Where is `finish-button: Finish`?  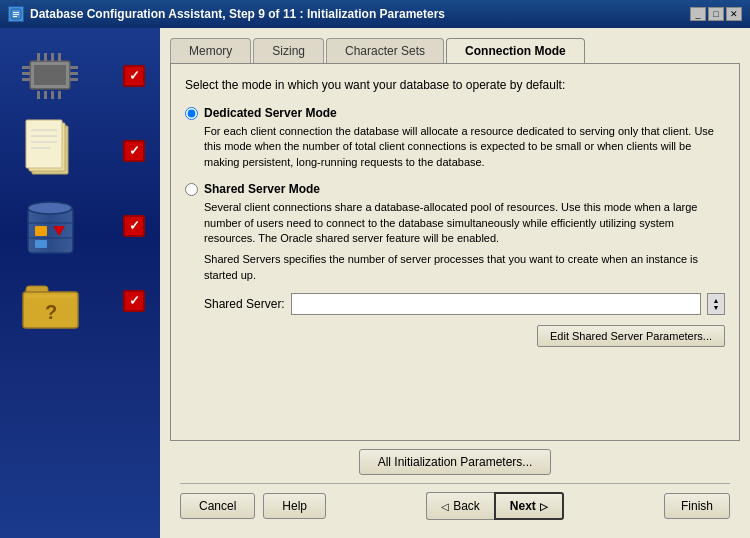 finish-button: Finish is located at coordinates (697, 506).